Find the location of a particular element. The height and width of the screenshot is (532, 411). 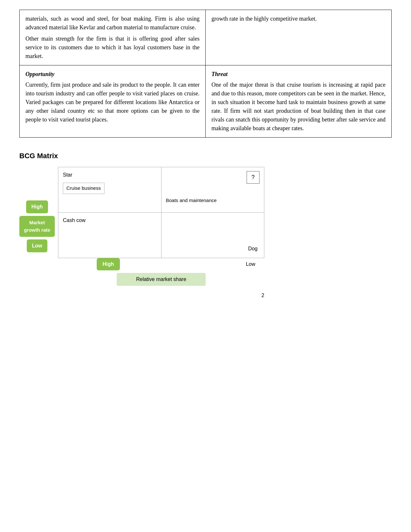

page-number: 2 is located at coordinates (142, 295).